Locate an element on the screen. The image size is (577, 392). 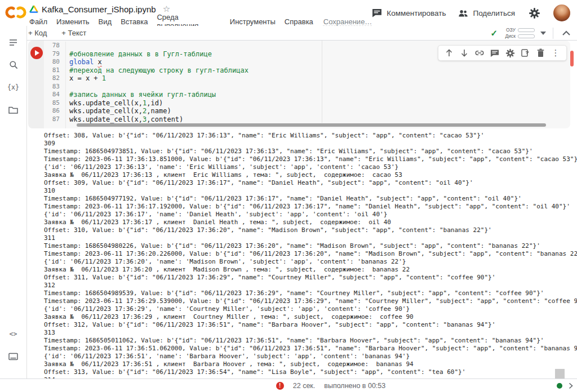
code-line: wks.update_cell(x,2,name) is located at coordinates (320, 112).